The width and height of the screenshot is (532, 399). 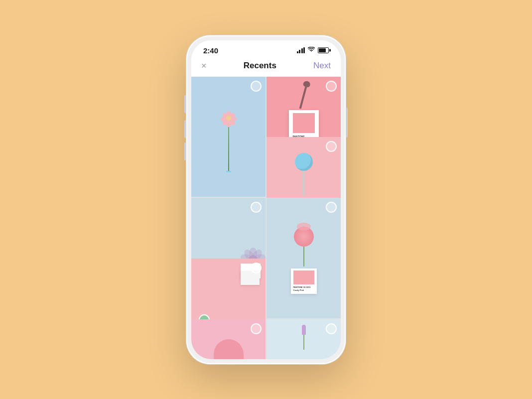 I want to click on status-time: 2:40, so click(x=211, y=51).